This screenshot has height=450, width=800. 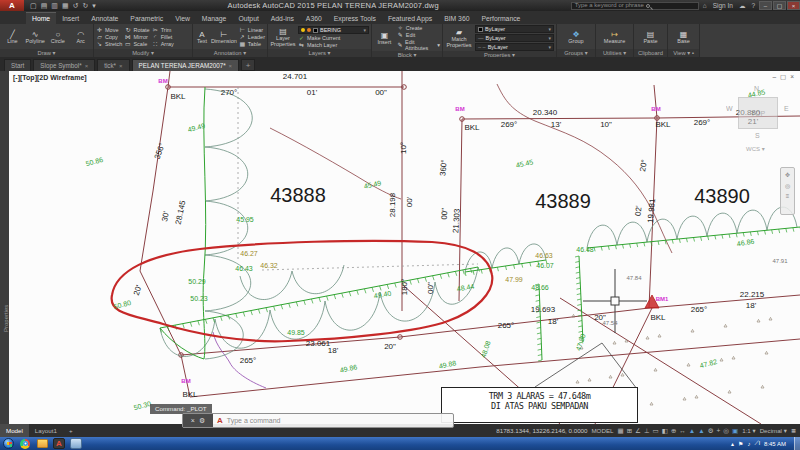 I want to click on drawing-minimize-icon: –, so click(x=774, y=77).